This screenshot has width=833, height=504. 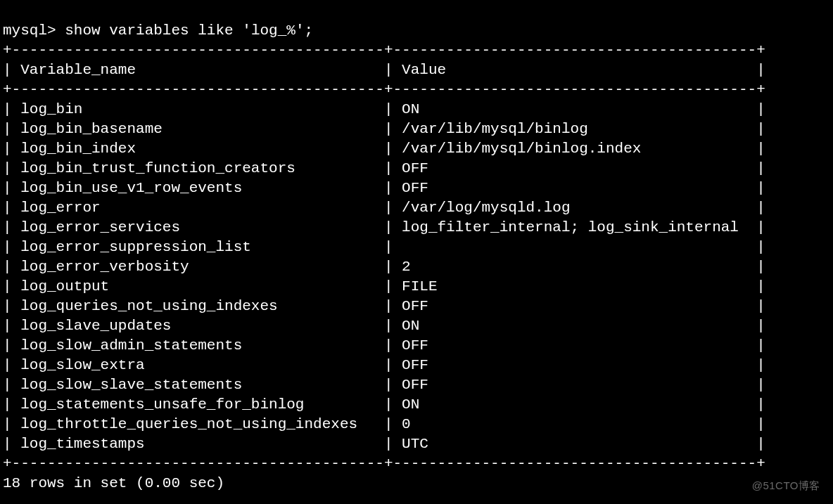 What do you see at coordinates (189, 31) in the screenshot?
I see `sql-command: show variables like 'log_%';` at bounding box center [189, 31].